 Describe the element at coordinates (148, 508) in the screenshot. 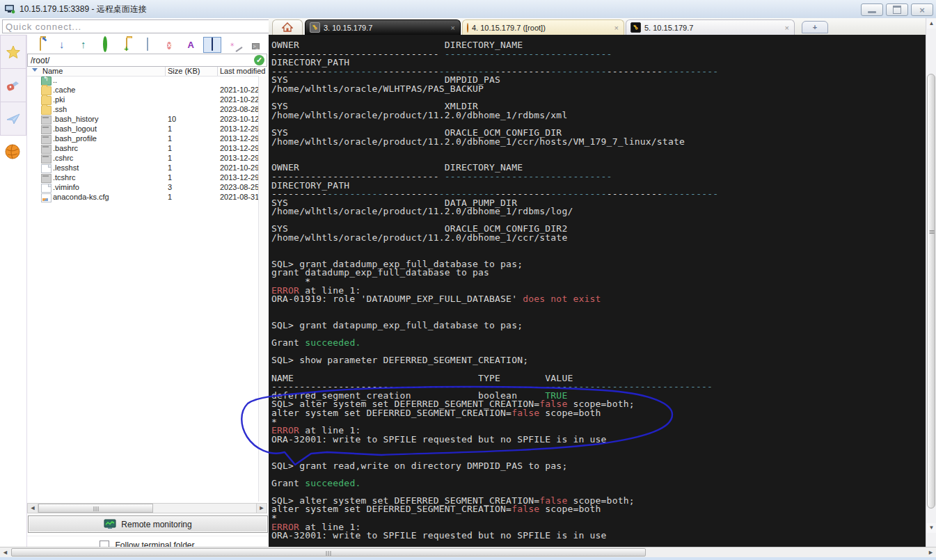

I see `file-list-hscrollbar: ◄ ►` at that location.